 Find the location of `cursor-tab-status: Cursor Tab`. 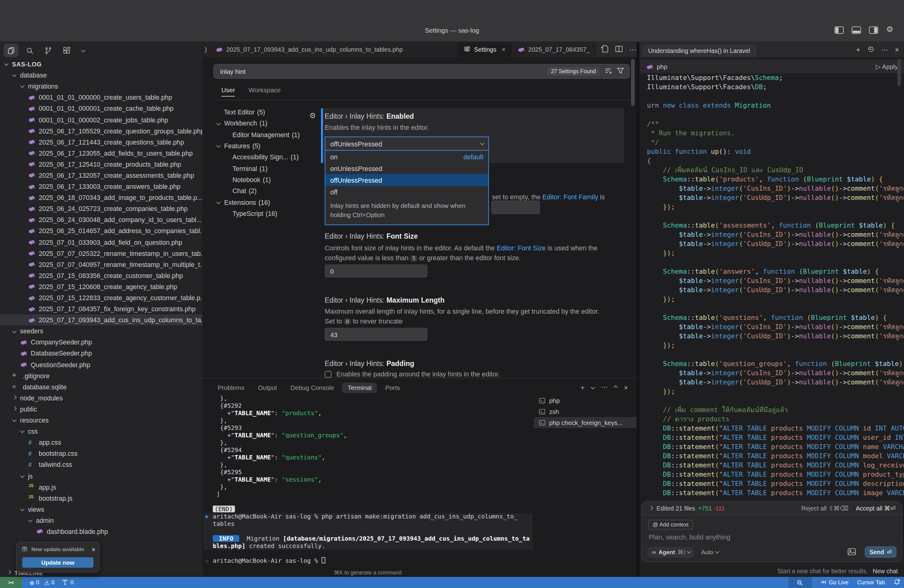

cursor-tab-status: Cursor Tab is located at coordinates (871, 583).